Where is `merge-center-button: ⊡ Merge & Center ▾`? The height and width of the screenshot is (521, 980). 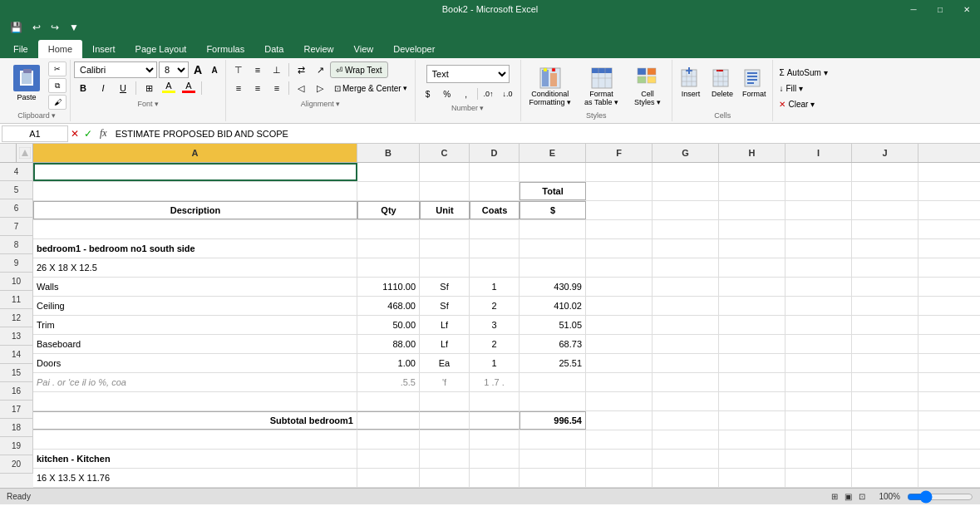 merge-center-button: ⊡ Merge & Center ▾ is located at coordinates (371, 88).